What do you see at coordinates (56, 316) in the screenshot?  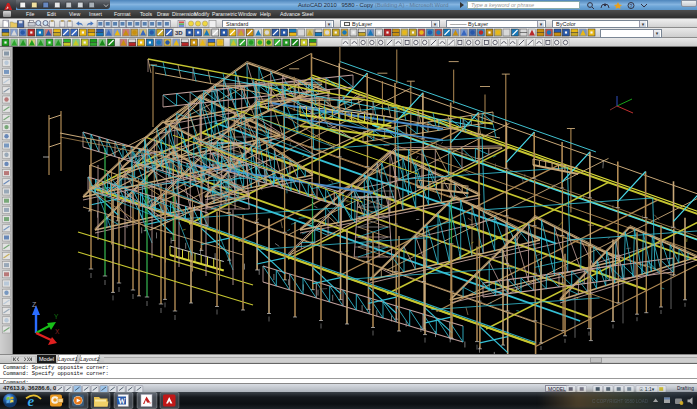 I see `svg-text: Y` at bounding box center [56, 316].